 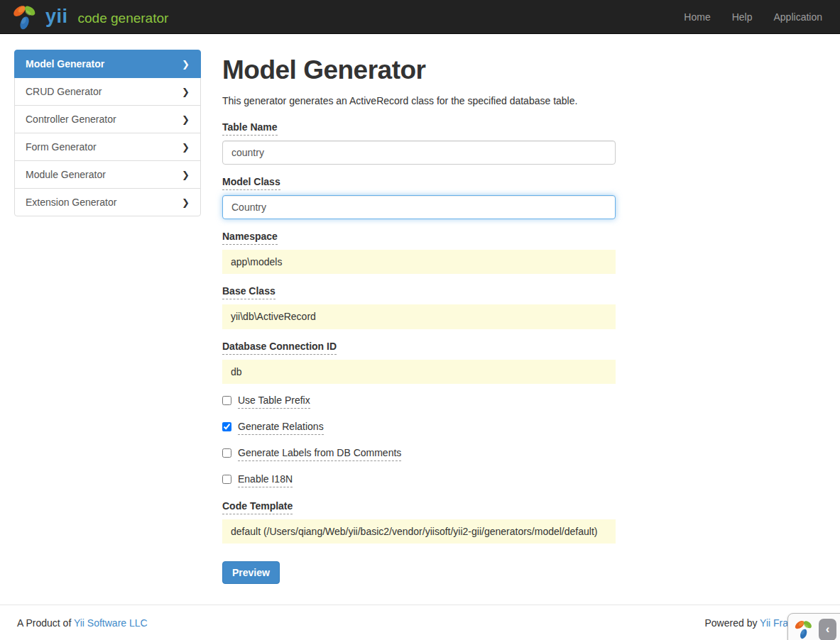 What do you see at coordinates (419, 153) in the screenshot?
I see `table-name-input` at bounding box center [419, 153].